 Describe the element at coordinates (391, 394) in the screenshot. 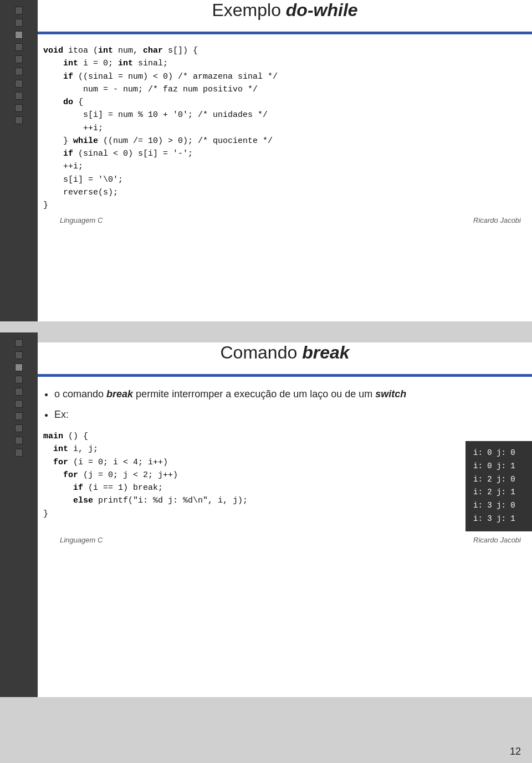

I see `bullet1-text-italic2: switch` at that location.